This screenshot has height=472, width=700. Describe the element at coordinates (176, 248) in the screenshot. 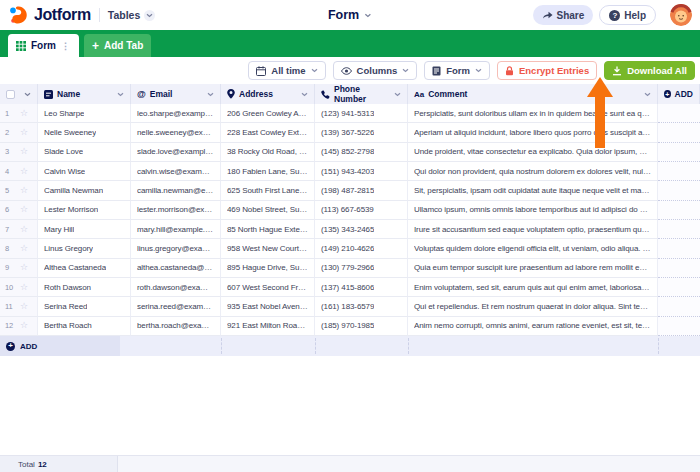

I see `email-cell: linus.gregory@example.com` at that location.